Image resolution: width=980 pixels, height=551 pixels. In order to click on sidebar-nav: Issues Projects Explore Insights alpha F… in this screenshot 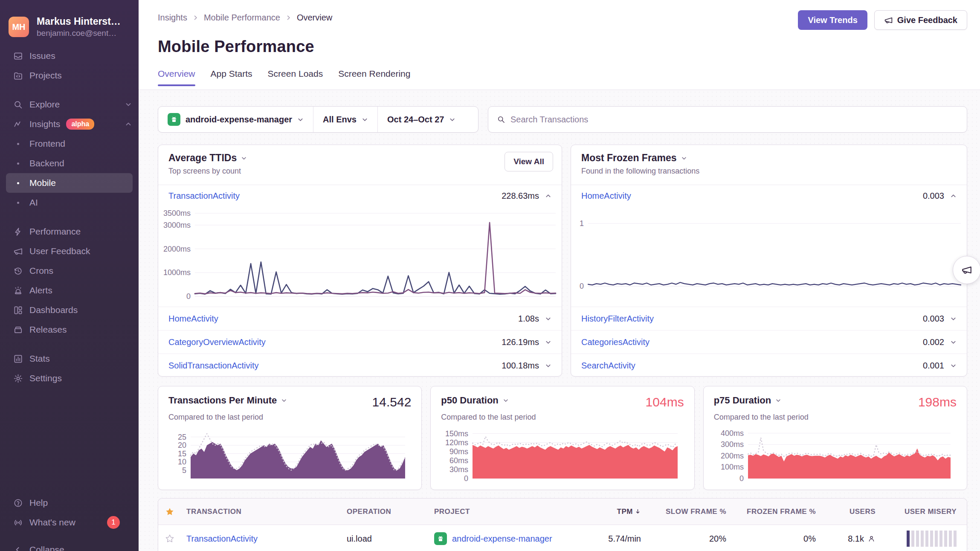, I will do `click(69, 217)`.